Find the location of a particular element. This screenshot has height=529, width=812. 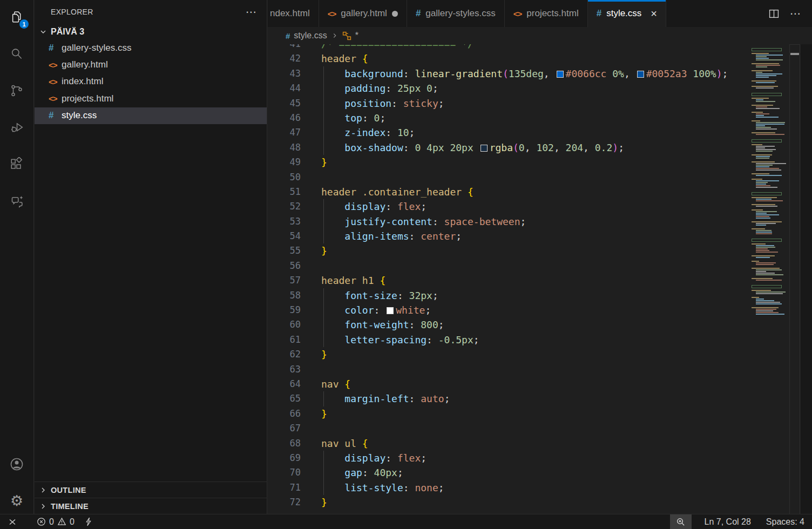

breadcrumb-symbol: * is located at coordinates (357, 36).